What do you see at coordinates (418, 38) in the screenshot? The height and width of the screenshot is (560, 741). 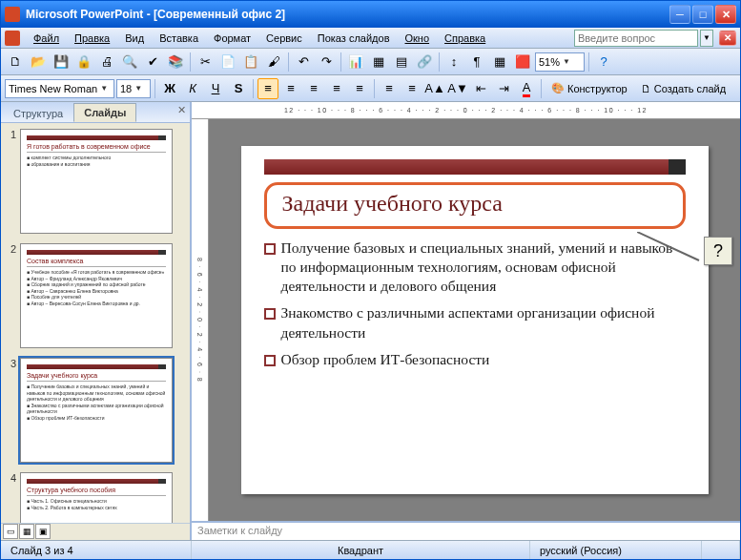 I see `menu-window: Окно` at bounding box center [418, 38].